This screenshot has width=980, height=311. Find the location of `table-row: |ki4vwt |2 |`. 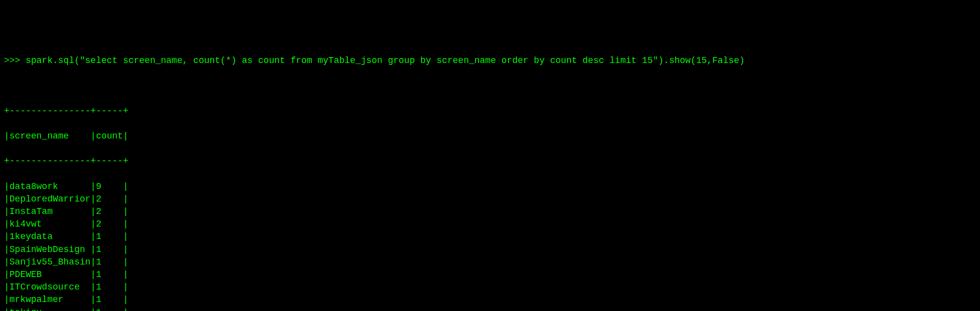

table-row: |ki4vwt |2 | is located at coordinates (490, 224).